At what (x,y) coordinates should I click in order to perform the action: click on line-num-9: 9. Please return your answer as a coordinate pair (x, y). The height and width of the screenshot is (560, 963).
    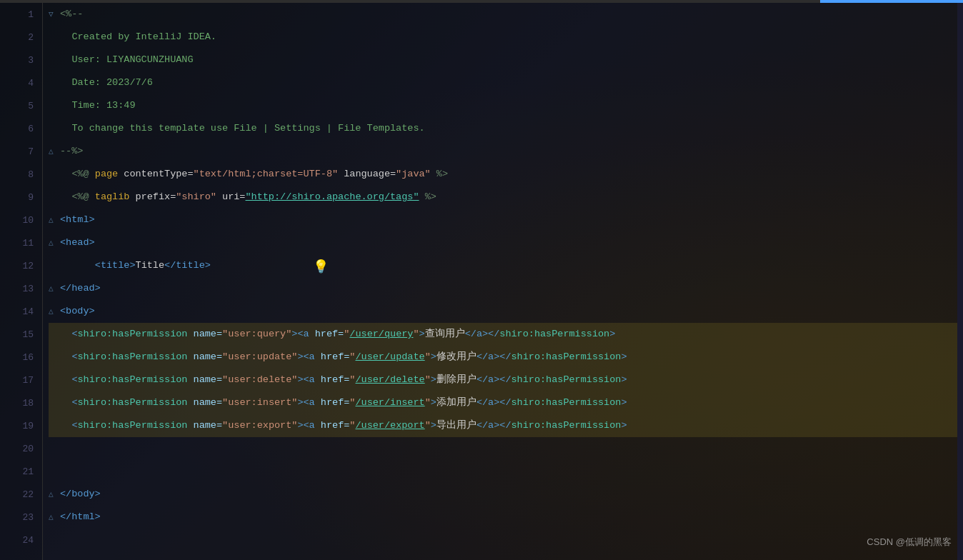
    Looking at the image, I should click on (21, 197).